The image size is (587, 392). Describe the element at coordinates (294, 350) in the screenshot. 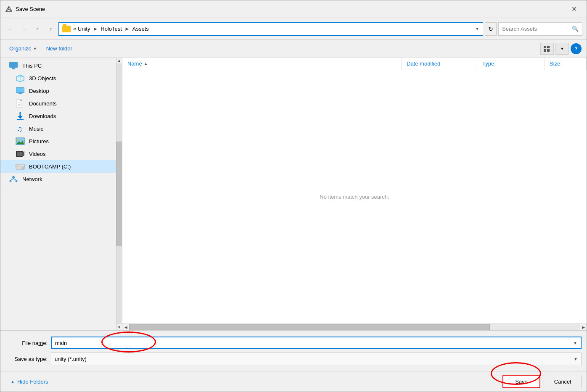

I see `bottom-area: File name: ▼ Save as type: unity (*.unit…` at that location.